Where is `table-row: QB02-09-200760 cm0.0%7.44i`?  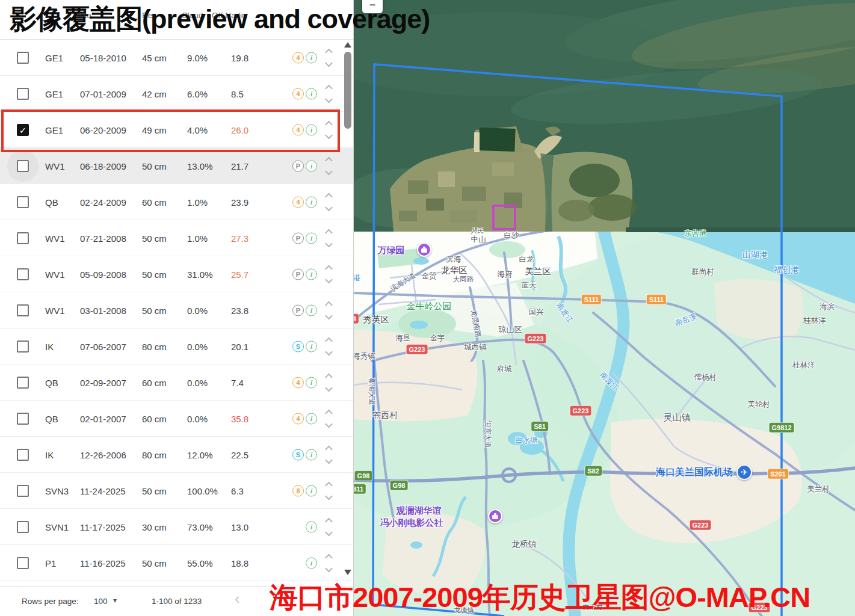
table-row: QB02-09-200760 cm0.0%7.44i is located at coordinates (177, 383).